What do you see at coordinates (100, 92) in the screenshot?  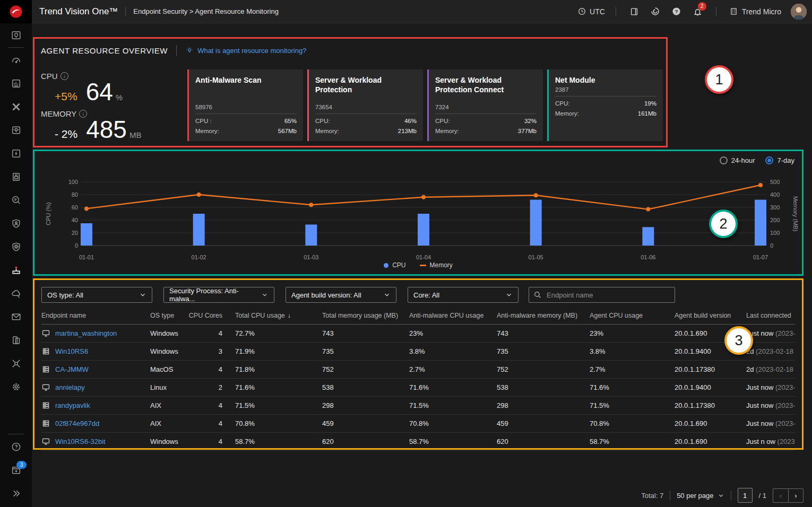 I see `cpu-value: 64` at bounding box center [100, 92].